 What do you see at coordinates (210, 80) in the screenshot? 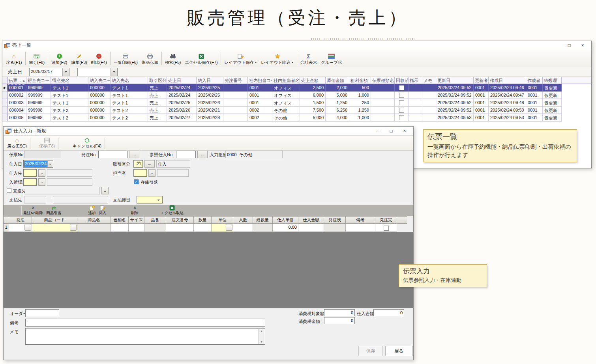
I see `column-header: 納入日` at bounding box center [210, 80].